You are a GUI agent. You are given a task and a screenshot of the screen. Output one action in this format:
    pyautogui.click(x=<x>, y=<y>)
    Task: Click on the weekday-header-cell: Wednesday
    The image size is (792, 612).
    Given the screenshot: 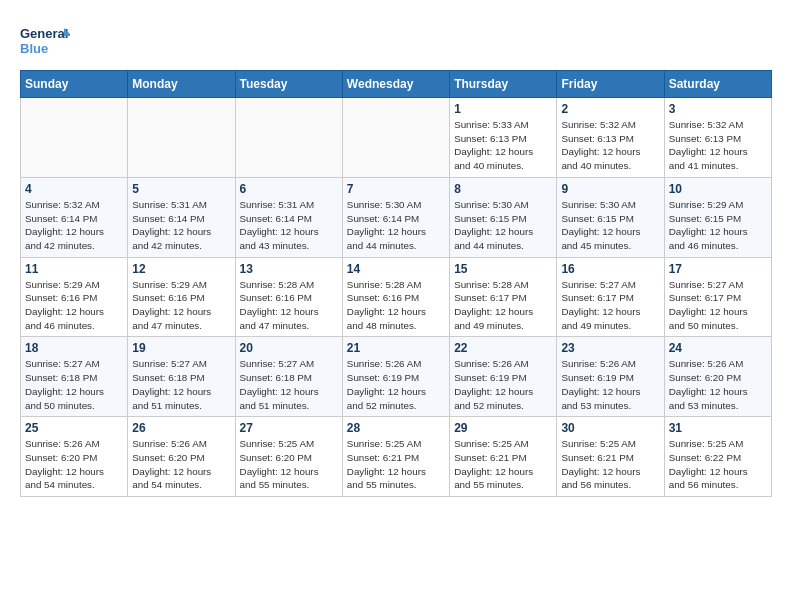 What is the action you would take?
    pyautogui.click(x=396, y=84)
    